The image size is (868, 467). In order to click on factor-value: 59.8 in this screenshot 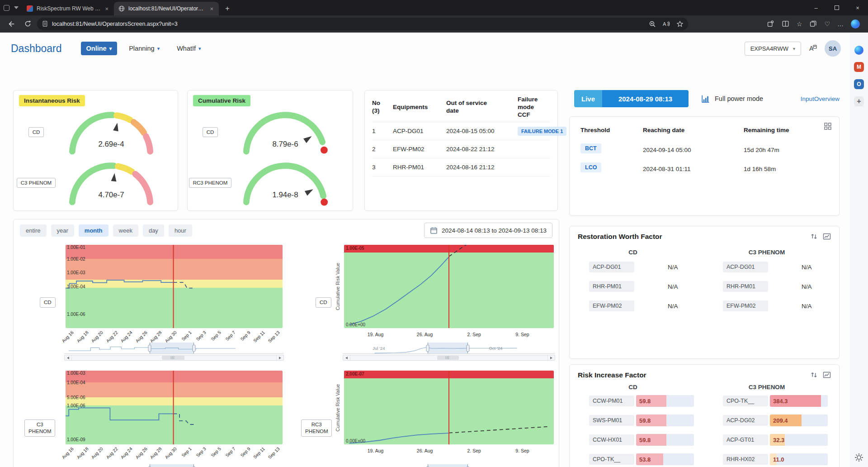, I will do `click(645, 401)`.